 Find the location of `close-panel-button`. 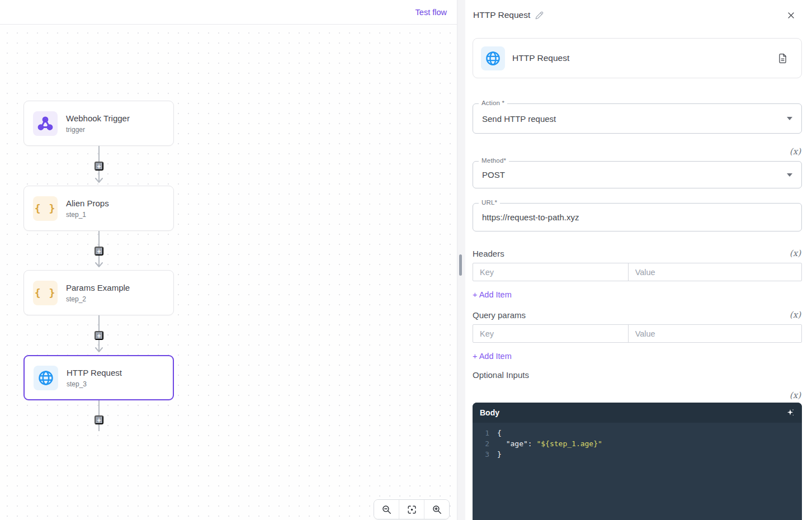

close-panel-button is located at coordinates (791, 16).